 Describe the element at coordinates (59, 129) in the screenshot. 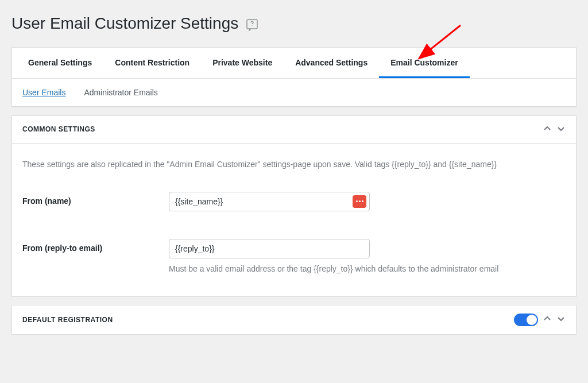

I see `panel-title-common: COMMON SETTINGS` at that location.